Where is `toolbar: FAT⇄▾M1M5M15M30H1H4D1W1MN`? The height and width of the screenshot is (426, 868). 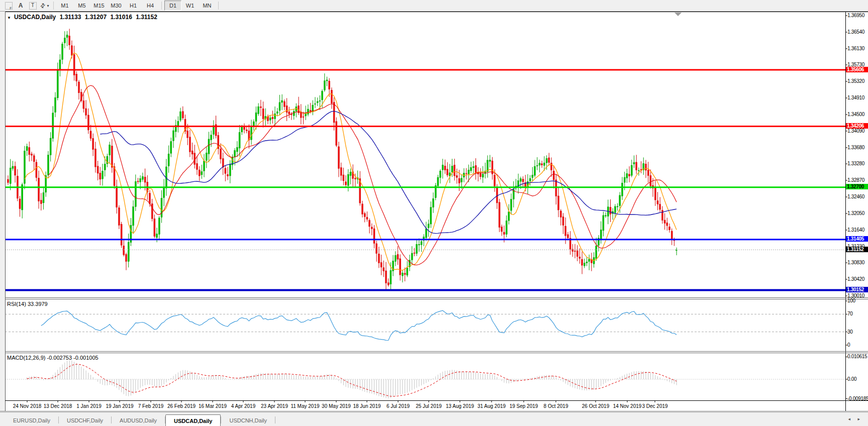
toolbar: FAT⇄▾M1M5M15M30H1H4D1W1MN is located at coordinates (434, 6).